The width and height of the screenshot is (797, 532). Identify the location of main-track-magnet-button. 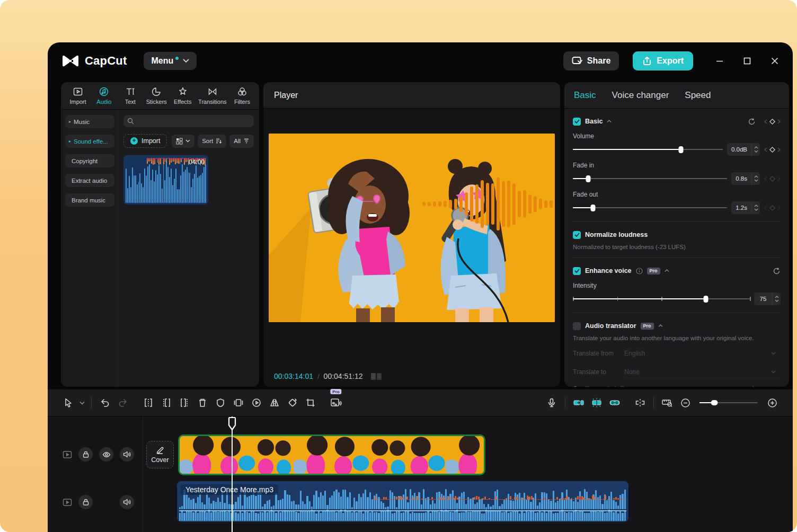
(579, 403).